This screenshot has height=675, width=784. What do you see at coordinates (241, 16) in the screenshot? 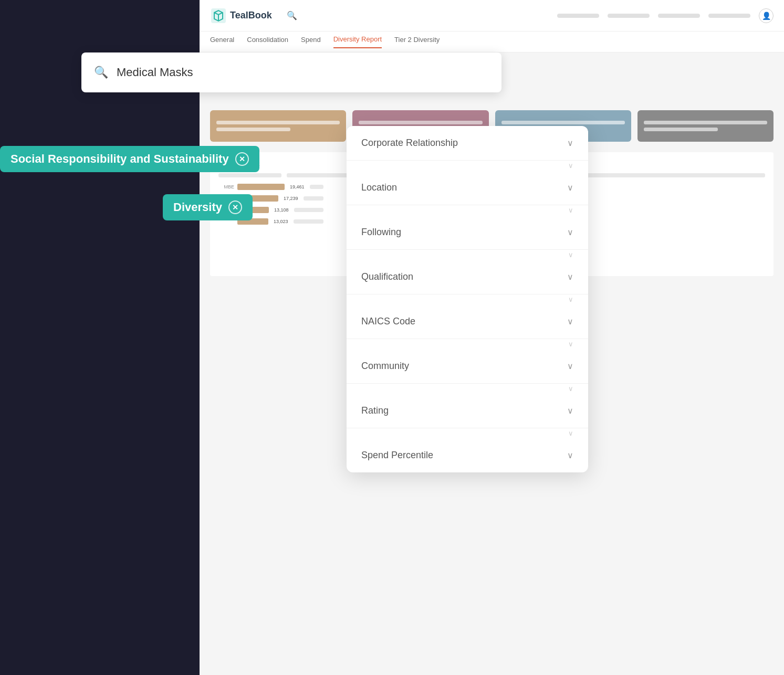
I see `logo: TealBook` at bounding box center [241, 16].